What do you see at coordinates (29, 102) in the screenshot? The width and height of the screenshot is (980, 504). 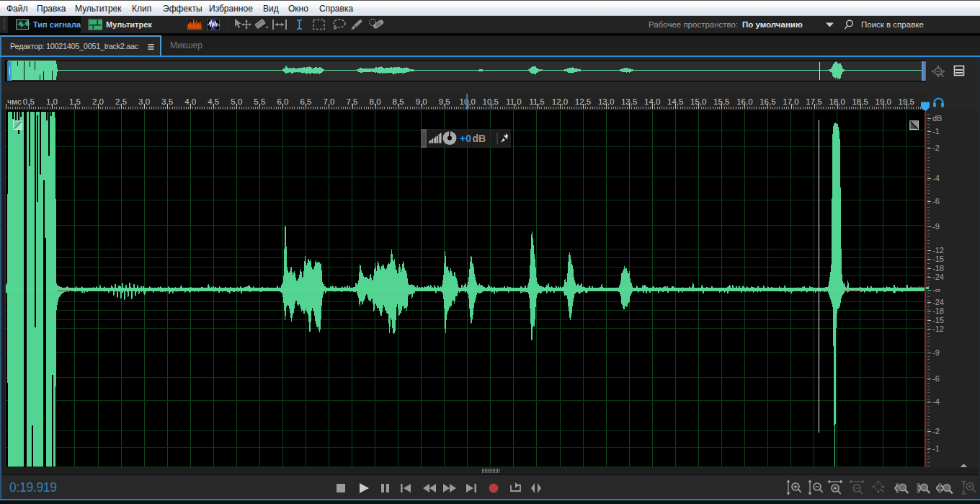 I see `svg-text: 0,5` at bounding box center [29, 102].